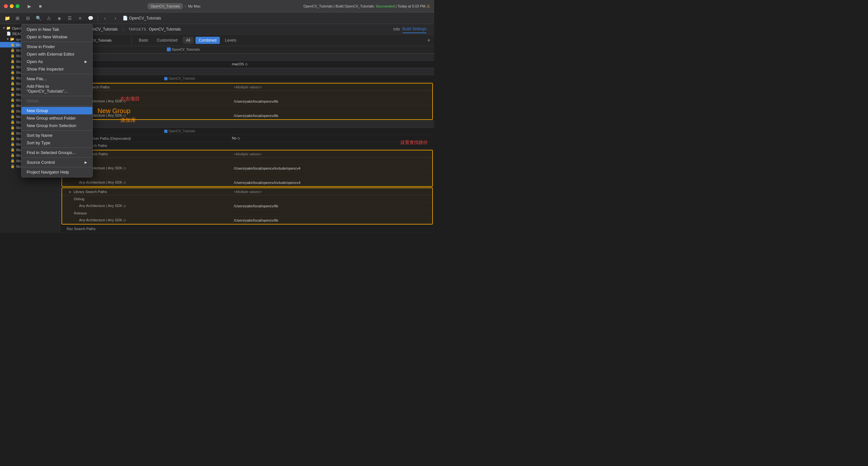 Image resolution: width=868 pixels, height=466 pixels. Describe the element at coordinates (57, 126) in the screenshot. I see `menu-new-group-from-selection: New Group from Selection` at that location.